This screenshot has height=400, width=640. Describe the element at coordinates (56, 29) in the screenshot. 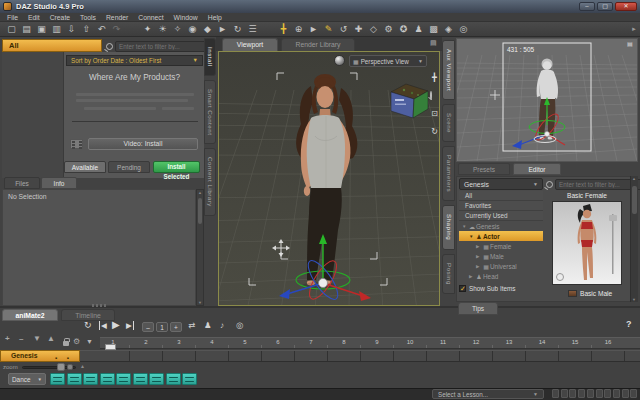

I see `save-icon: ▥` at that location.